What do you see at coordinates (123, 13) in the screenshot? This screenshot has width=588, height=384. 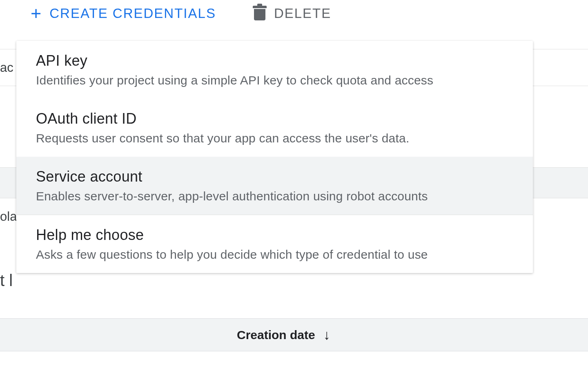 I see `create-credentials-button: + CREATE CREDENTIALS` at bounding box center [123, 13].